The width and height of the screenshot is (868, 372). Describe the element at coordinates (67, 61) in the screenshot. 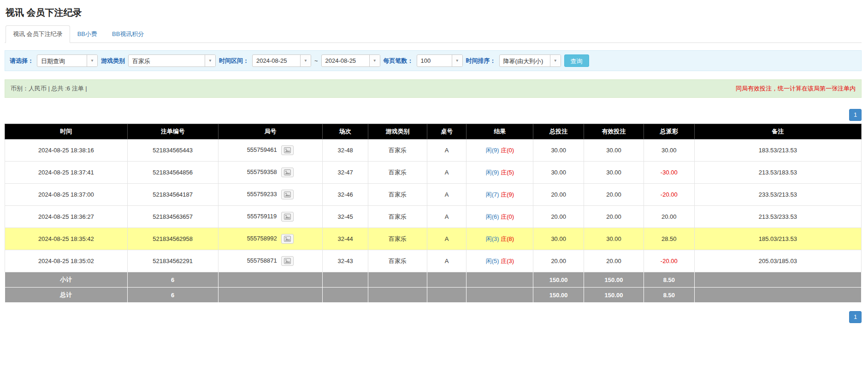

I see `query-type-select: 日期查询 ▼` at that location.